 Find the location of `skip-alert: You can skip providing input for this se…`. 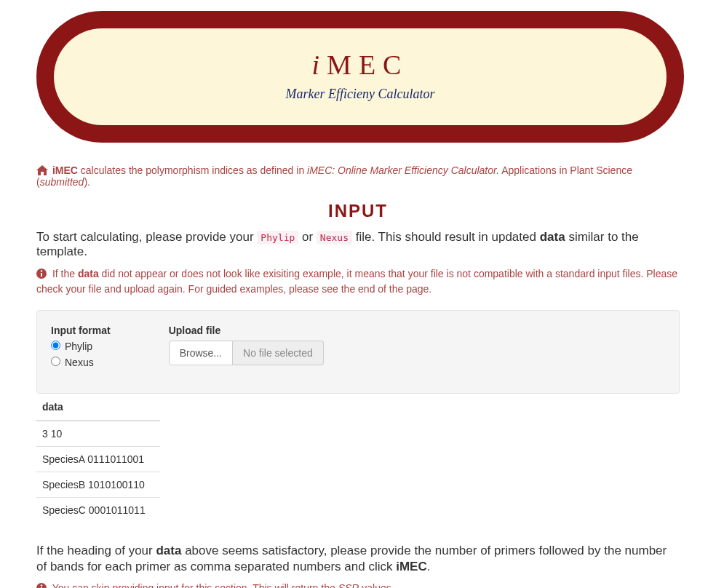

skip-alert: You can skip providing input for this se… is located at coordinates (358, 585).